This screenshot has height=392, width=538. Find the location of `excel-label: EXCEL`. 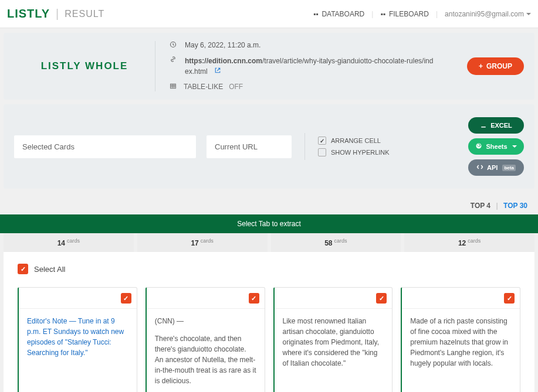

excel-label: EXCEL is located at coordinates (501, 125).